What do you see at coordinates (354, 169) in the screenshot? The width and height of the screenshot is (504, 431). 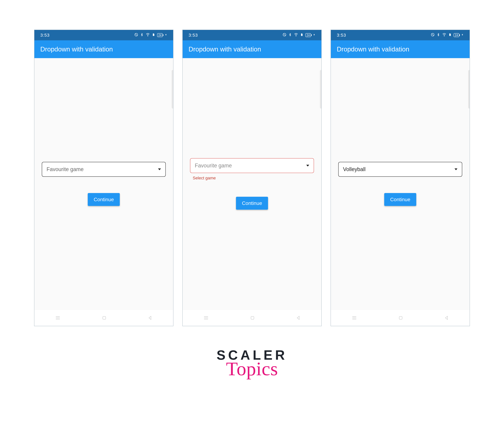 I see `dropdown-value: Volleyball` at bounding box center [354, 169].